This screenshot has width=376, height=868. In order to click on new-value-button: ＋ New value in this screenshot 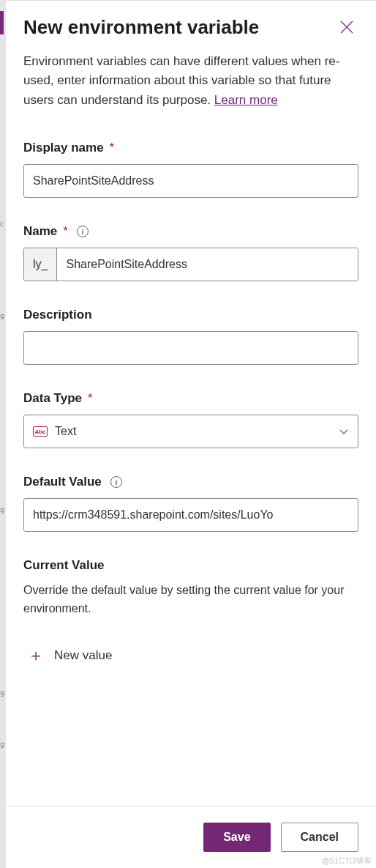, I will do `click(191, 656)`.